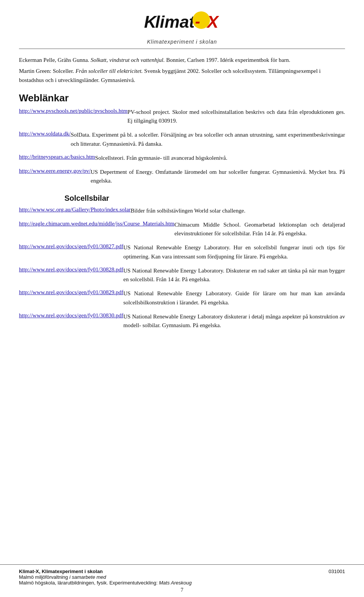  What do you see at coordinates (75, 210) in the screenshot?
I see `solar-link-left-1: http://www.wsc.org.au/Gallery/Photo/inde…` at bounding box center [75, 210].